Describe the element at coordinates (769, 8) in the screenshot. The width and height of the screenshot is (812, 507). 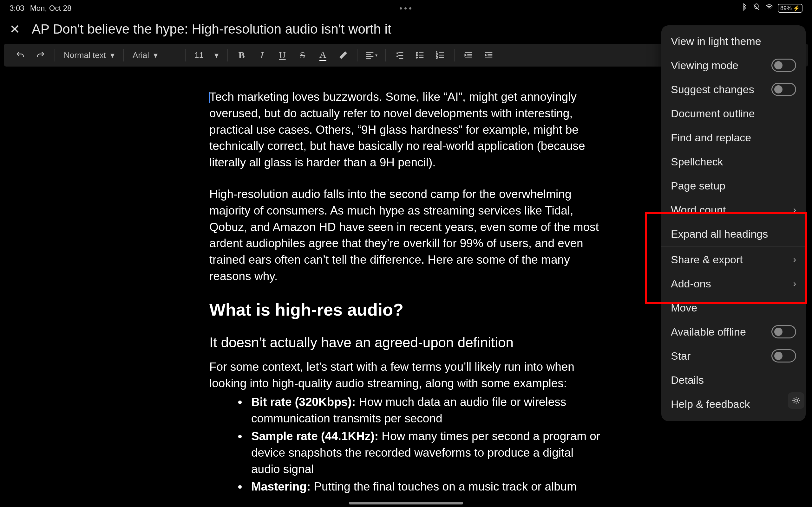
I see `wifi-icon` at that location.